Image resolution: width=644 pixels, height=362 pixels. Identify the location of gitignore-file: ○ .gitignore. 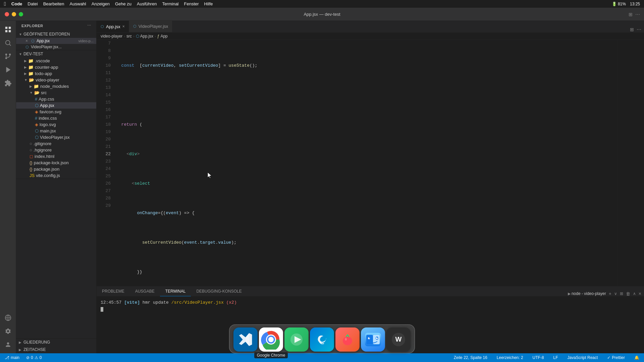
(56, 143).